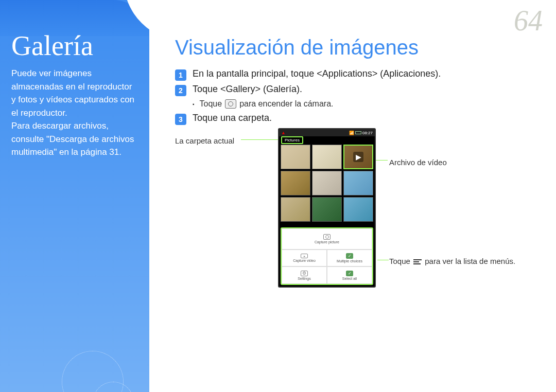 The image size is (556, 392). Describe the element at coordinates (369, 74) in the screenshot. I see `step-text: En la pantalla principal, toque <Applica…` at that location.